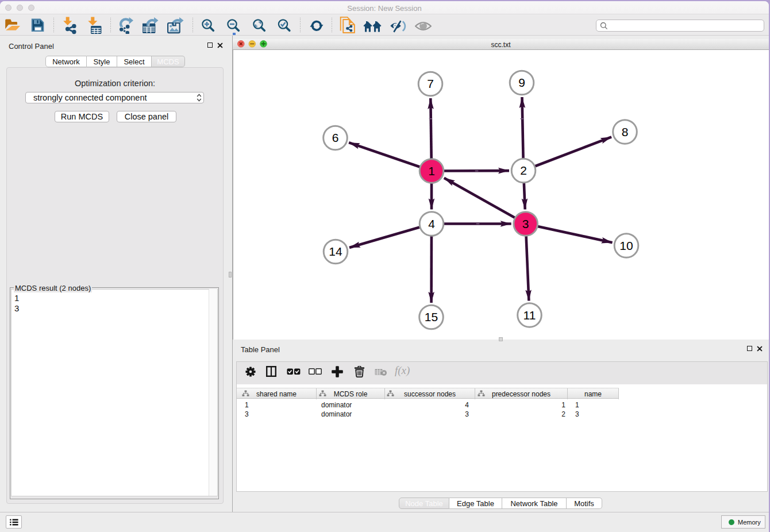 The height and width of the screenshot is (532, 770). What do you see at coordinates (431, 317) in the screenshot?
I see `svg-text: 15` at bounding box center [431, 317].